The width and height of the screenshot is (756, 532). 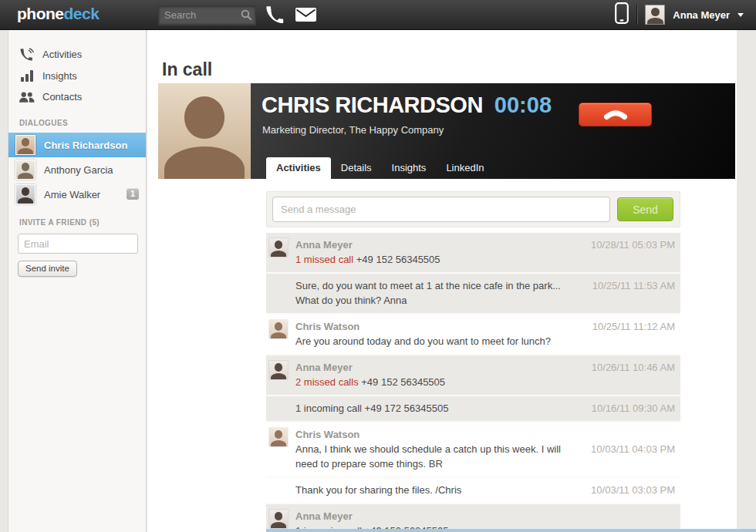 What do you see at coordinates (493, 131) in the screenshot?
I see `call-banner-panel: CHRIS RICHARDSON 00:08 Marketing Directo…` at bounding box center [493, 131].